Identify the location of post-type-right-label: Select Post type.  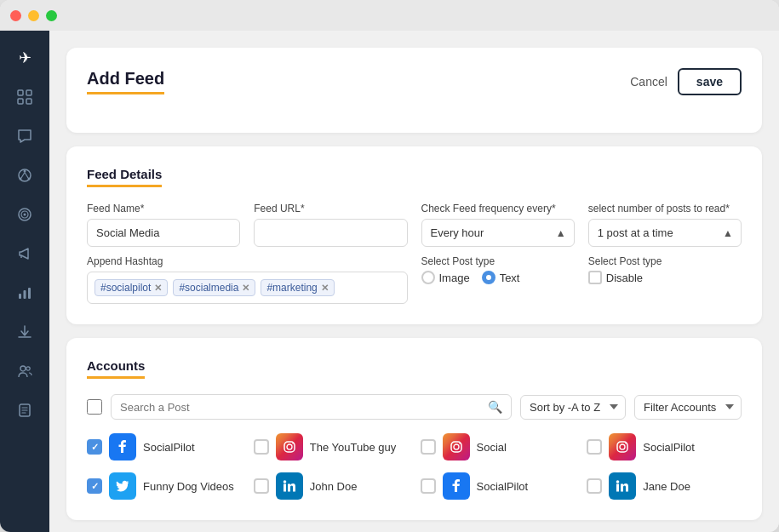
(665, 261).